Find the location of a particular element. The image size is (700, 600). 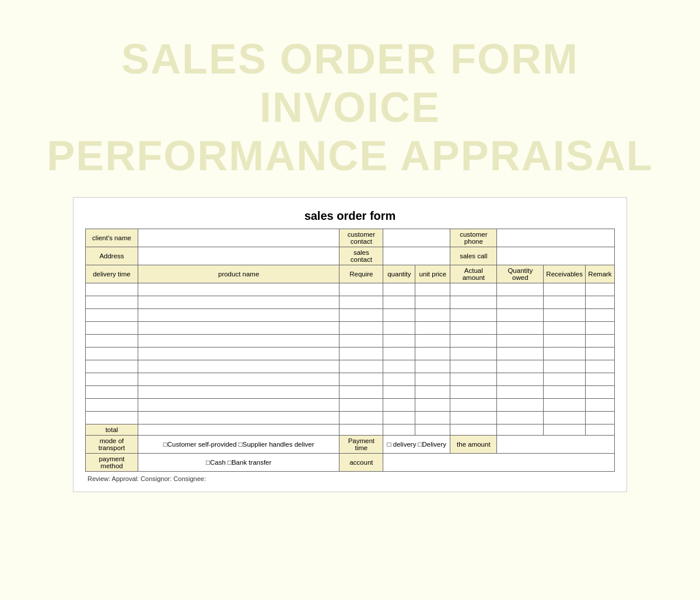

clients-name-label: client's name is located at coordinates (112, 238).